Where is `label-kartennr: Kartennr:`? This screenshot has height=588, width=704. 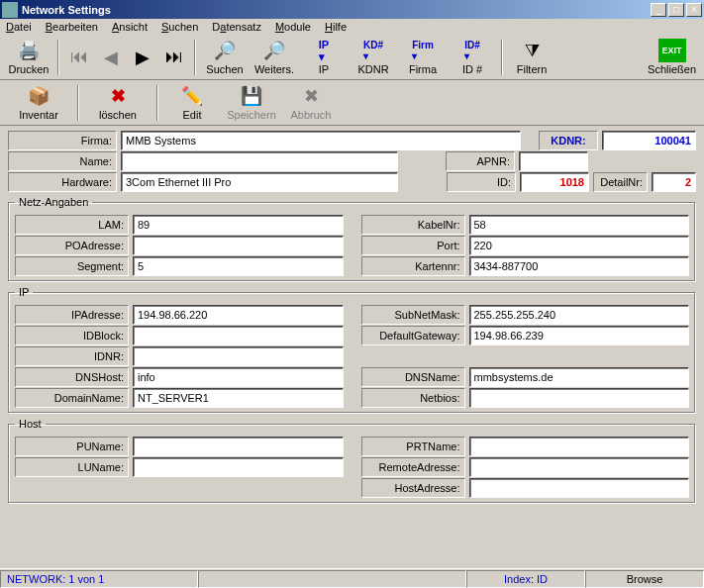
label-kartennr: Kartennr: is located at coordinates (414, 266).